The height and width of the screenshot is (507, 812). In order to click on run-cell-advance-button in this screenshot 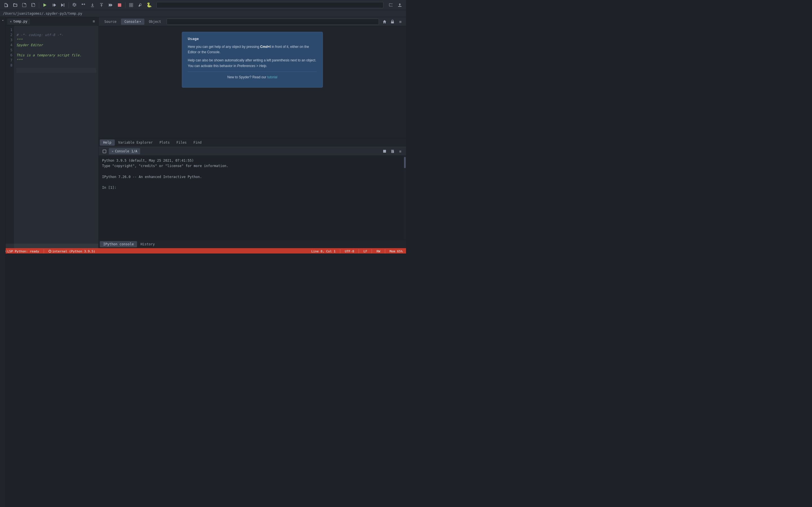, I will do `click(63, 5)`.